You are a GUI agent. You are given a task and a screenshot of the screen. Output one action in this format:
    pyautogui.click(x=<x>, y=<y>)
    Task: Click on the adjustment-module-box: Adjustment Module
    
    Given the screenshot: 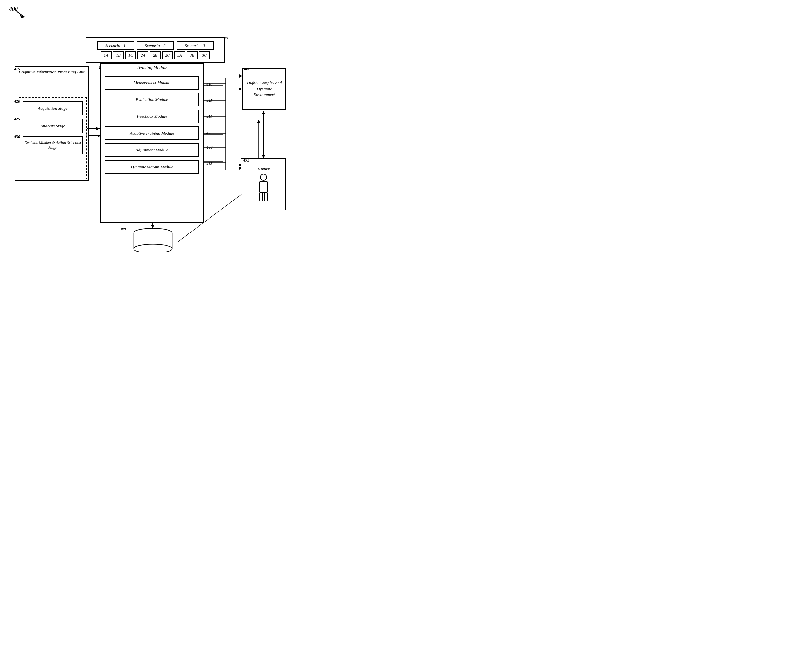 What is the action you would take?
    pyautogui.click(x=152, y=150)
    